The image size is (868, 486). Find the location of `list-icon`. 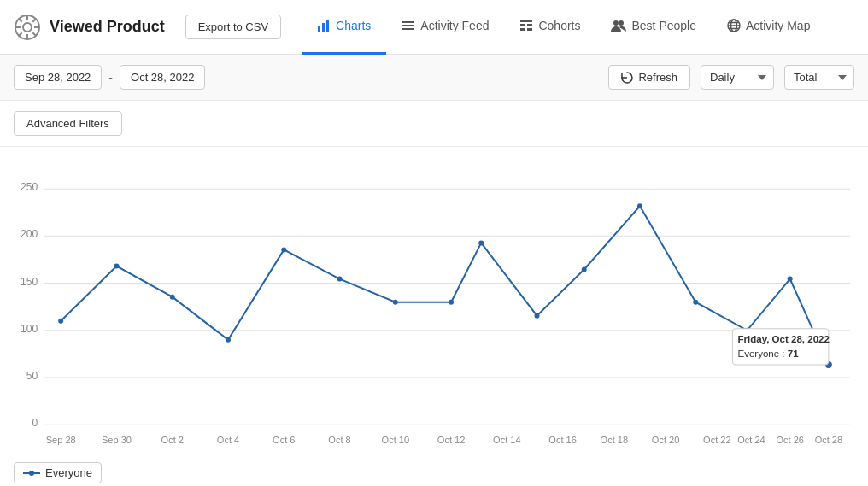

list-icon is located at coordinates (408, 26).